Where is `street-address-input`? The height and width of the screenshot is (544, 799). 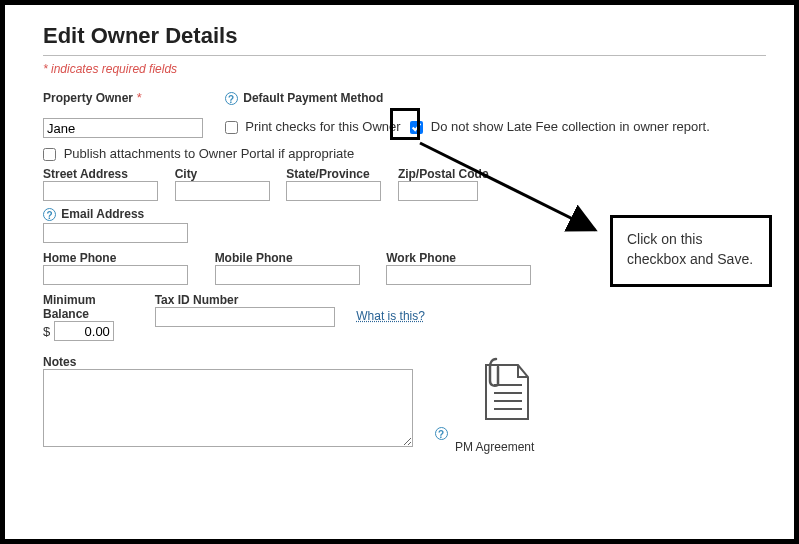 street-address-input is located at coordinates (100, 191).